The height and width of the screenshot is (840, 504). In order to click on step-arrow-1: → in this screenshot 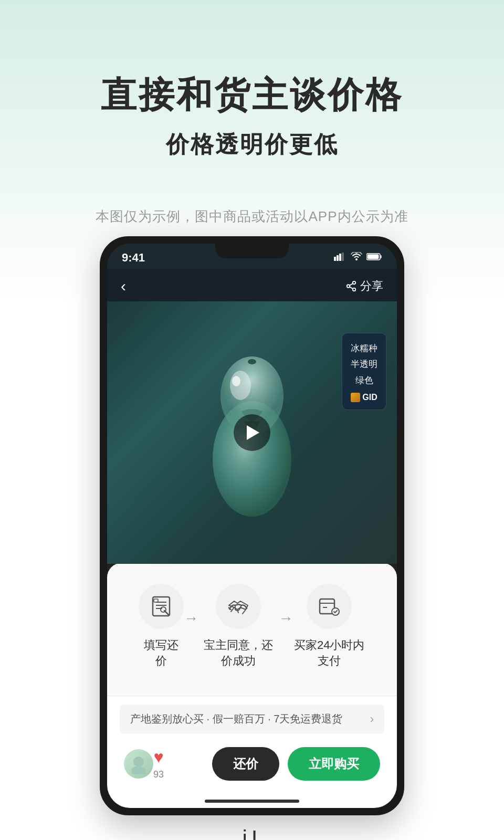, I will do `click(191, 618)`.